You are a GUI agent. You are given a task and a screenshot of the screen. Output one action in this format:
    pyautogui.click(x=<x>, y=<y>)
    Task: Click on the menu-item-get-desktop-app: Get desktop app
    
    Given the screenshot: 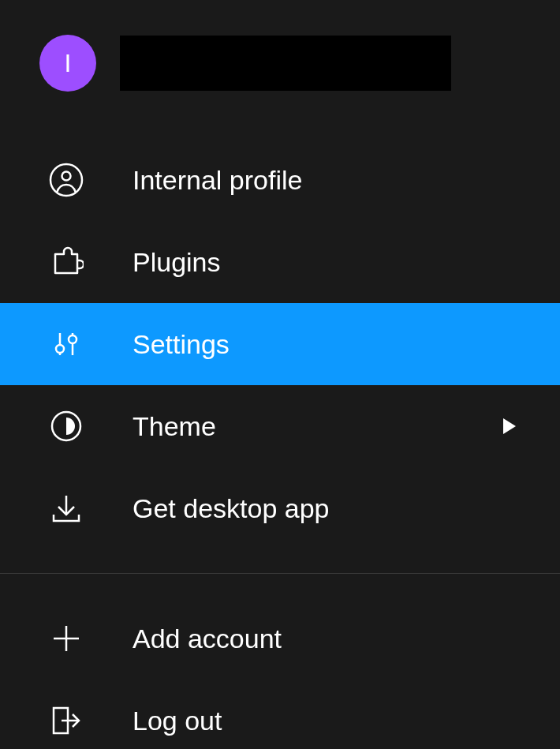 What is the action you would take?
    pyautogui.click(x=280, y=508)
    